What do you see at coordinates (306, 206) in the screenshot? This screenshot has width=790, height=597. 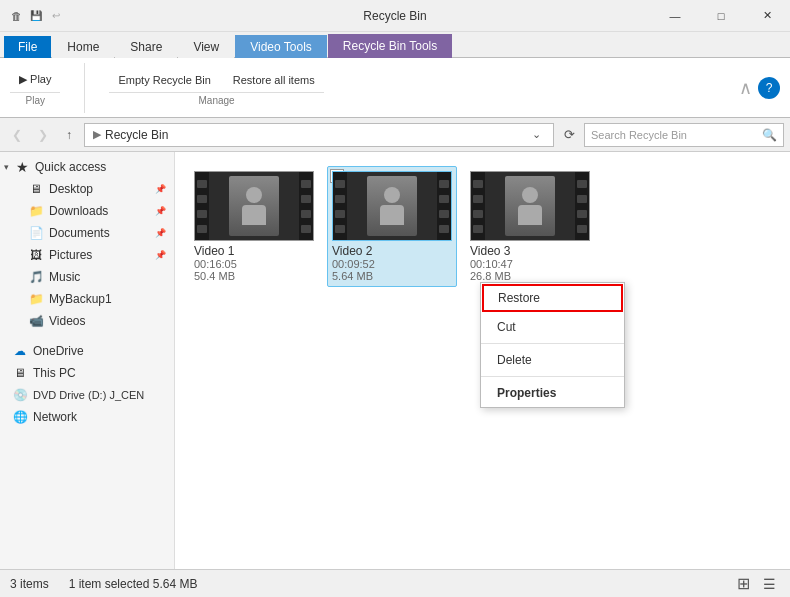 I see `film-strip-right` at bounding box center [306, 206].